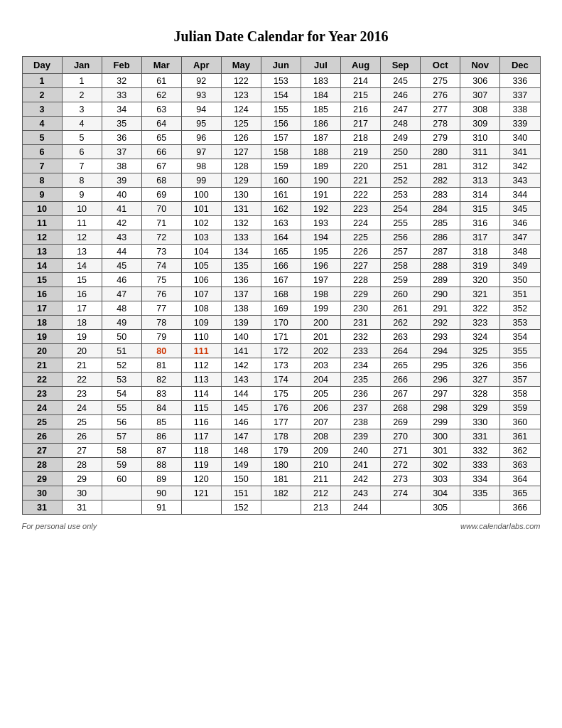 The height and width of the screenshot is (728, 562). What do you see at coordinates (281, 138) in the screenshot?
I see `jun-cell: 157` at bounding box center [281, 138].